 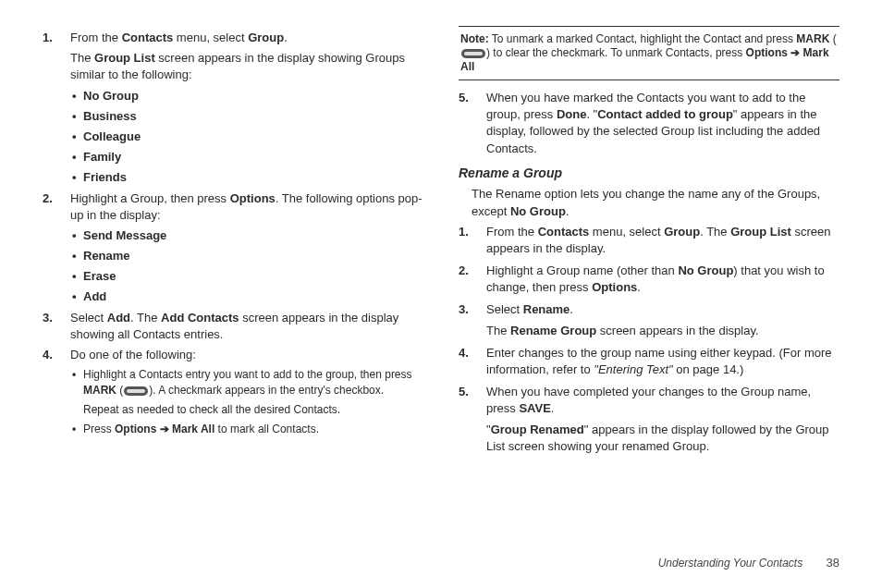 What do you see at coordinates (649, 420) in the screenshot?
I see `rename-step-5: 5. When you have completed your changes …` at bounding box center [649, 420].